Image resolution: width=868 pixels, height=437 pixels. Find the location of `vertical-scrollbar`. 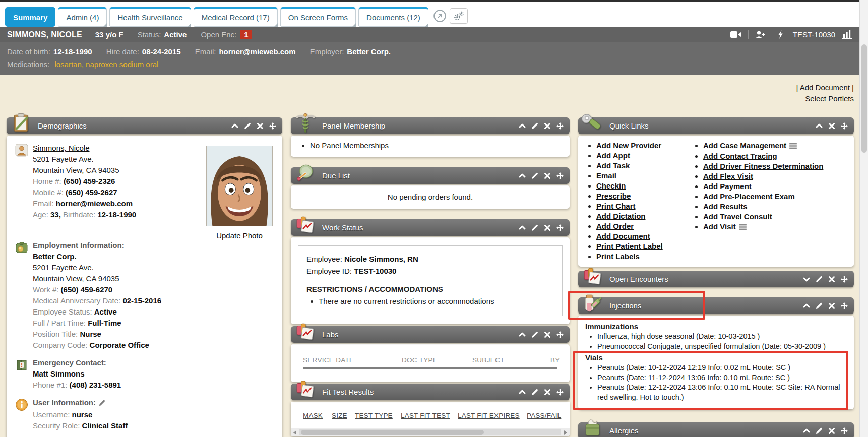

vertical-scrollbar is located at coordinates (864, 219).